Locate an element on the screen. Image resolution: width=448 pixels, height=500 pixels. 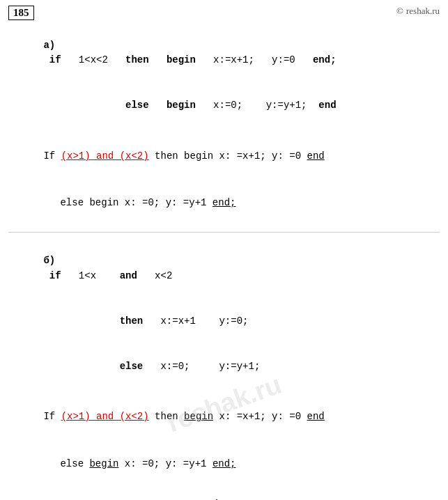
section-a-bold-label: а) is located at coordinates (49, 45).